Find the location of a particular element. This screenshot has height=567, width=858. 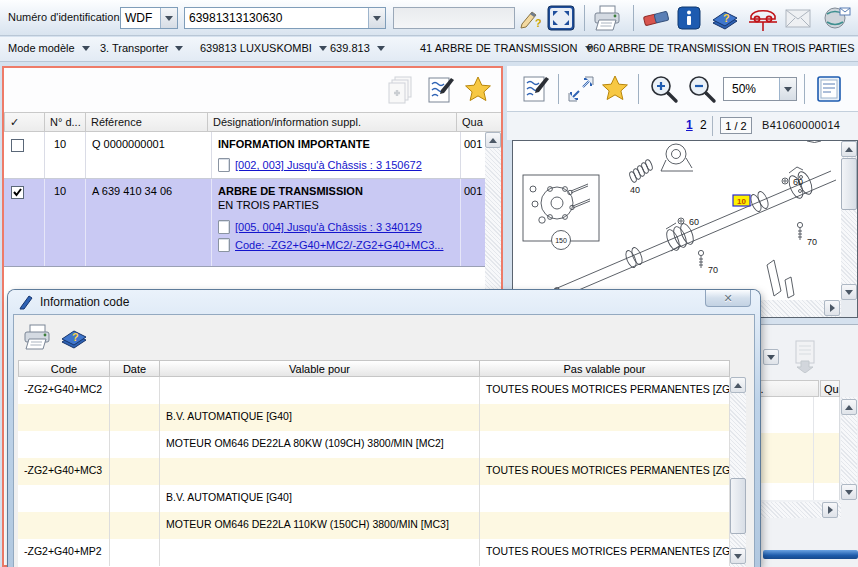

parts-table-row: 10 Q 0000000001 INFORMATION IMPORTANTE [… is located at coordinates (244, 156).